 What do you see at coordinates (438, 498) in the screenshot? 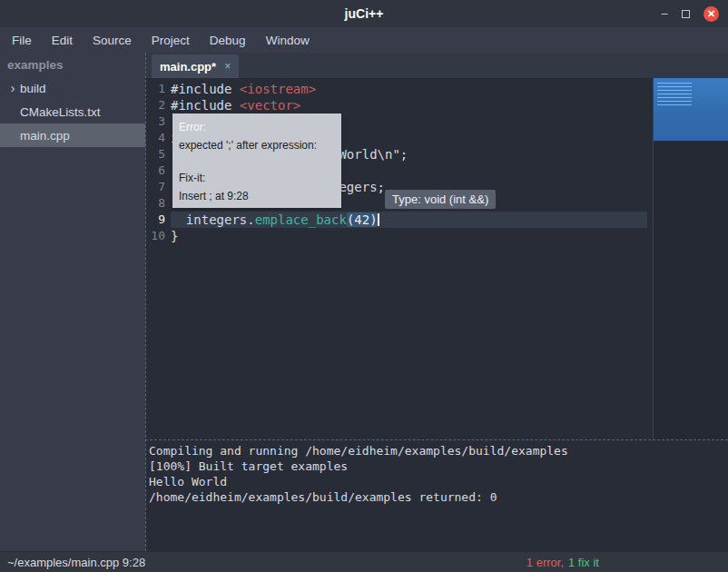
I see `terminal-line: /home/eidheim/examples/build/examples re…` at bounding box center [438, 498].